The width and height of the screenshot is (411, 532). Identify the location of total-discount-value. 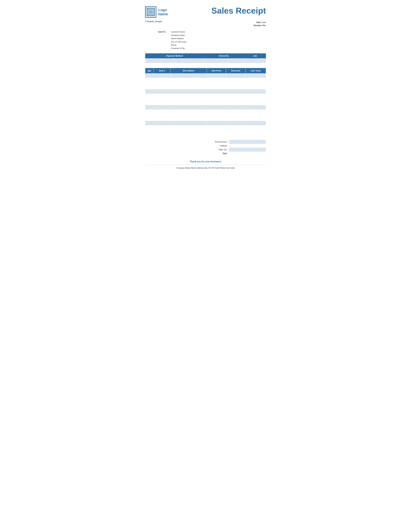
(238, 142).